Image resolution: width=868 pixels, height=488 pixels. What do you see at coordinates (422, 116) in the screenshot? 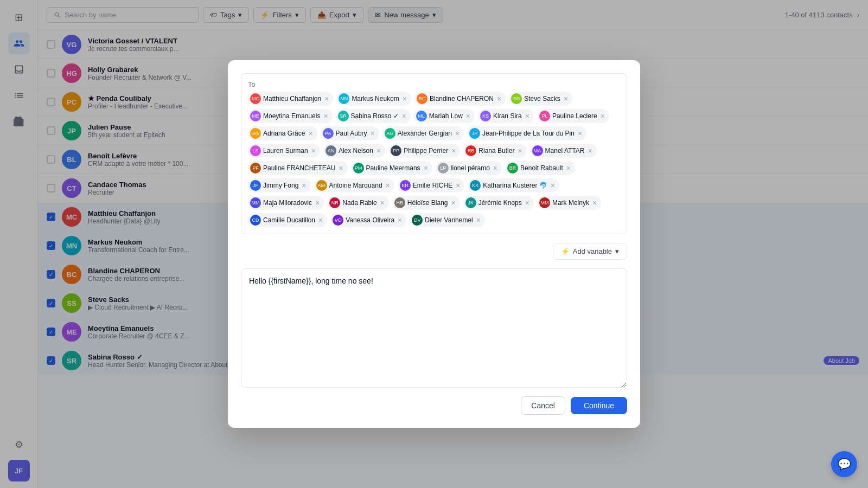
I see `recipient-avatar: ML` at bounding box center [422, 116].